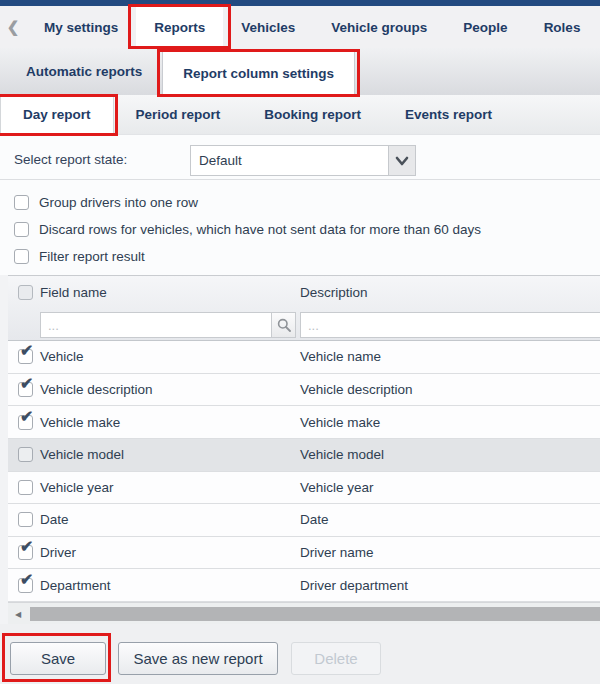 This screenshot has height=684, width=600. Describe the element at coordinates (312, 114) in the screenshot. I see `tab-label: Booking report` at that location.